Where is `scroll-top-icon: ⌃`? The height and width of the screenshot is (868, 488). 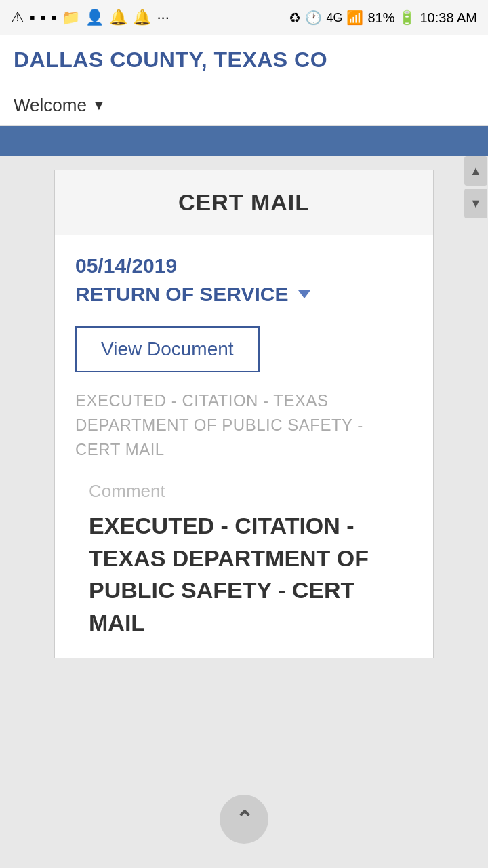 scroll-top-icon: ⌃ is located at coordinates (244, 819).